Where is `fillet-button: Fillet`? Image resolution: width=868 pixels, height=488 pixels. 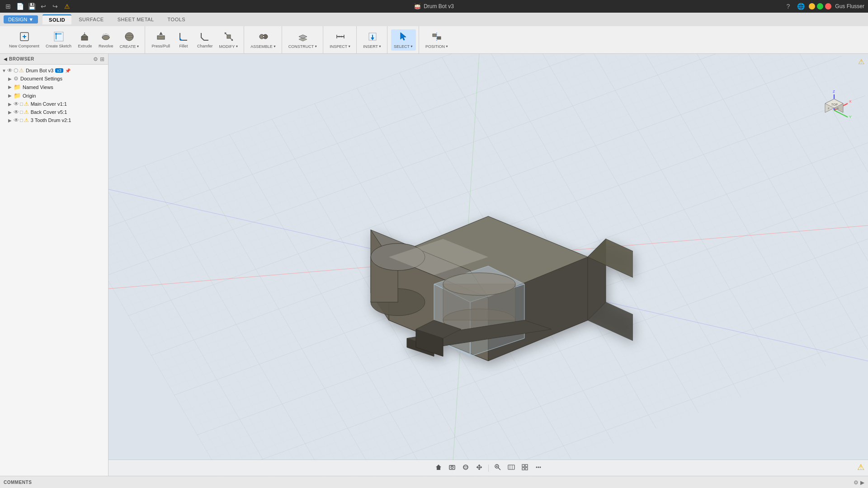
fillet-button: Fillet is located at coordinates (184, 40).